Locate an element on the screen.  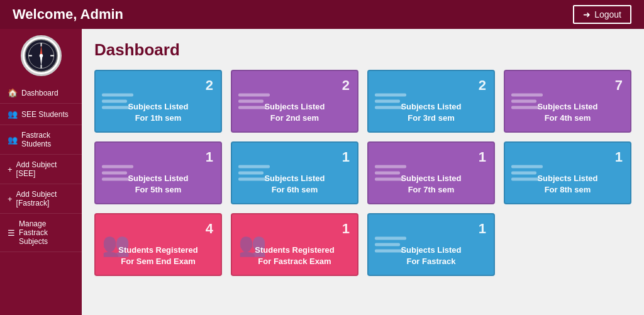
manage-fastrack-icon: ☰ is located at coordinates (11, 233).